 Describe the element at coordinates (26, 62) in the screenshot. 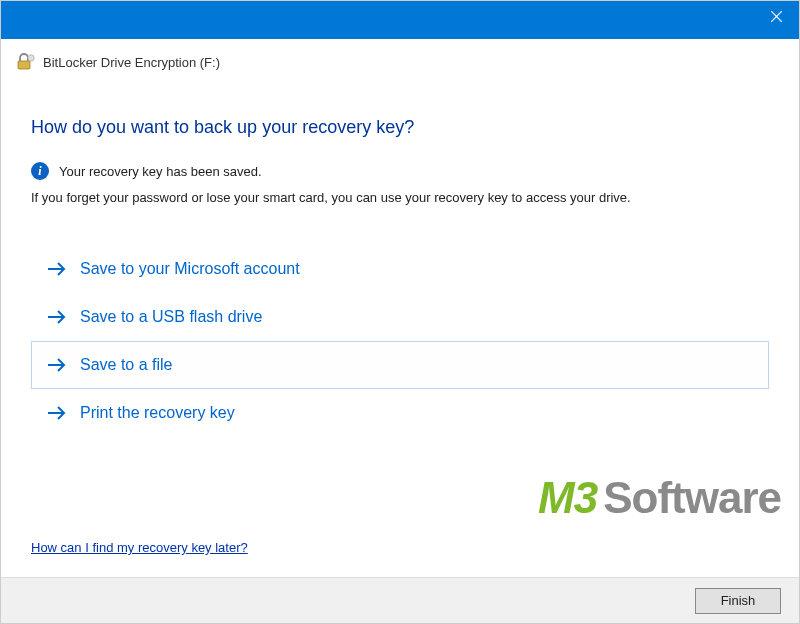

I see `bitlocker-icon` at that location.